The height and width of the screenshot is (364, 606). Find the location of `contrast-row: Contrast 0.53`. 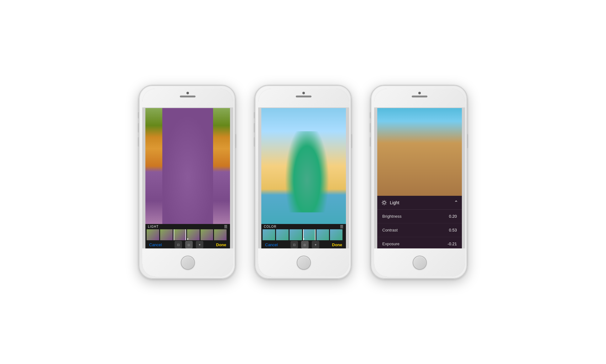

contrast-row: Contrast 0.53 is located at coordinates (420, 230).